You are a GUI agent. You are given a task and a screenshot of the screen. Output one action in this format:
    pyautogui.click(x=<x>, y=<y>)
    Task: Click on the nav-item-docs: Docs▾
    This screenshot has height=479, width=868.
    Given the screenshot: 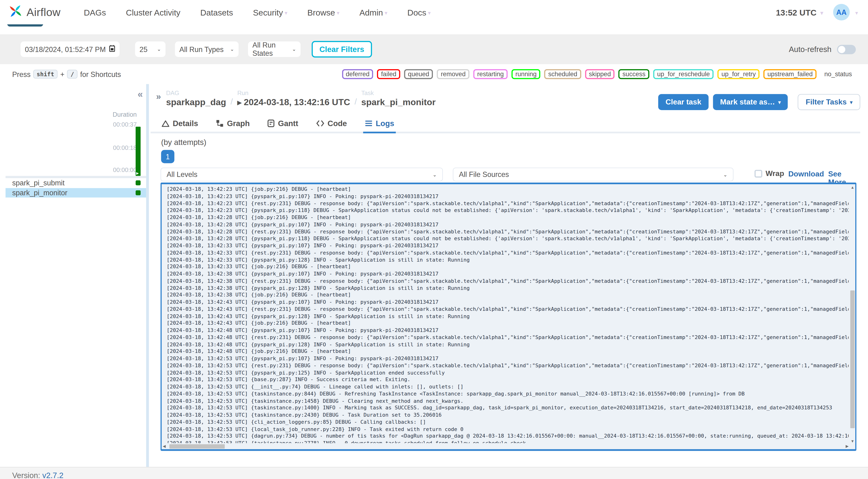 What is the action you would take?
    pyautogui.click(x=419, y=12)
    